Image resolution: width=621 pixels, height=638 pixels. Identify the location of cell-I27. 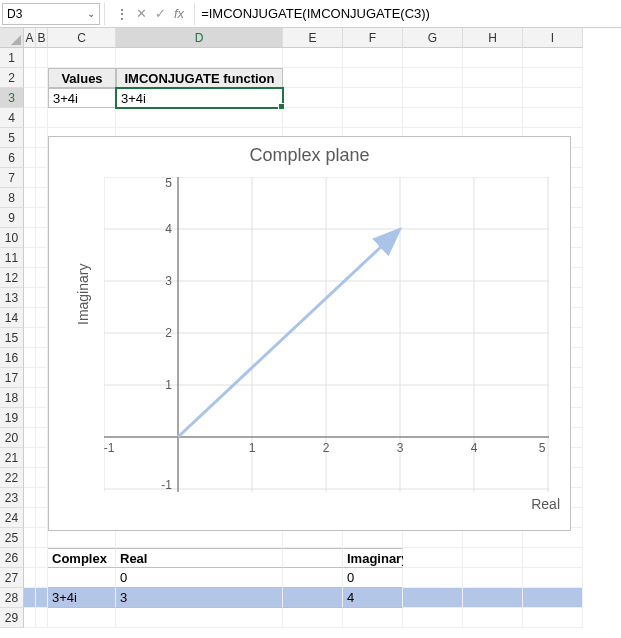
(553, 578).